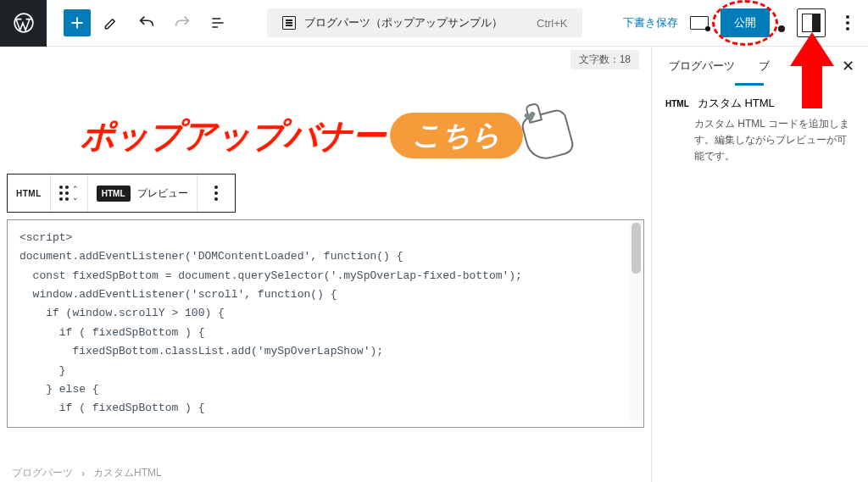 Image resolution: width=868 pixels, height=482 pixels. What do you see at coordinates (699, 23) in the screenshot?
I see `preview-device-button` at bounding box center [699, 23].